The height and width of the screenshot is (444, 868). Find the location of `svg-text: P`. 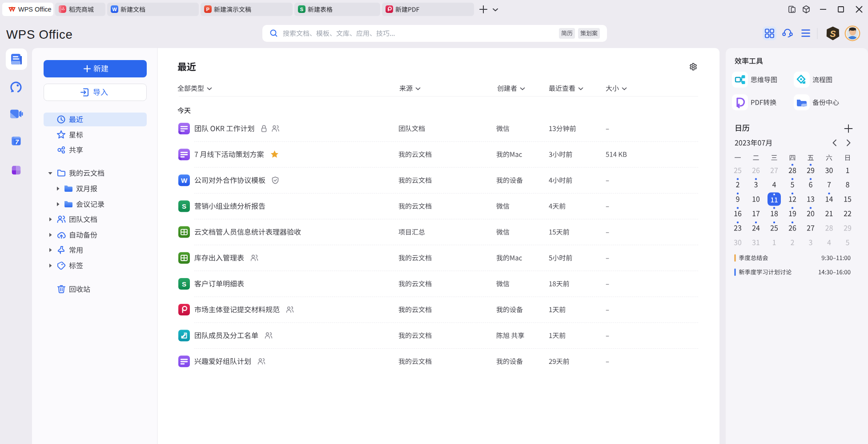

svg-text: P is located at coordinates (208, 9).